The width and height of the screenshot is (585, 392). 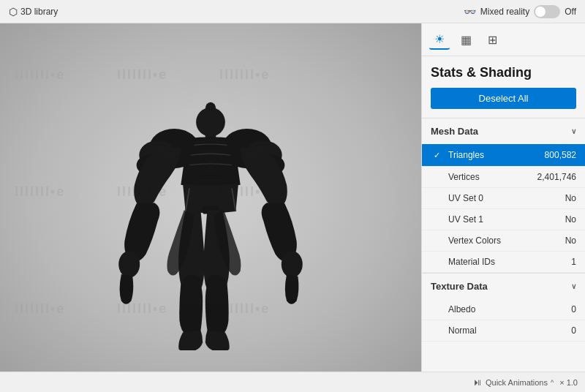 I want to click on albedo-row: Albedo 0, so click(x=503, y=310).